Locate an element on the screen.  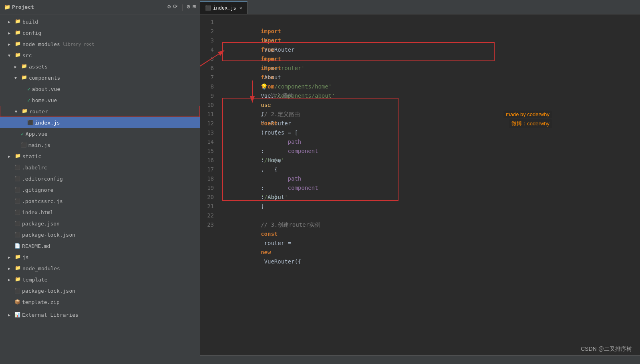
tree-item-index-html: ⬛ index.html is located at coordinates (100, 212).